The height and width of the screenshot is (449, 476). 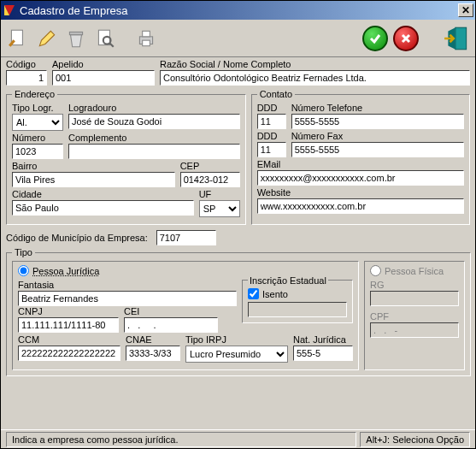 I want to click on logradouro-label: Logradouro, so click(x=154, y=108).